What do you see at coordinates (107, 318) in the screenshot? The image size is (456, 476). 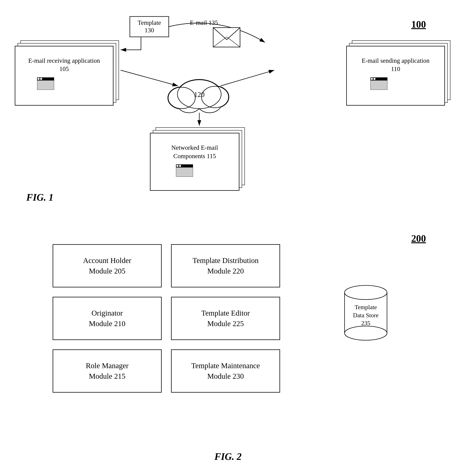 I see `originator-module: OriginatorModule 210` at bounding box center [107, 318].